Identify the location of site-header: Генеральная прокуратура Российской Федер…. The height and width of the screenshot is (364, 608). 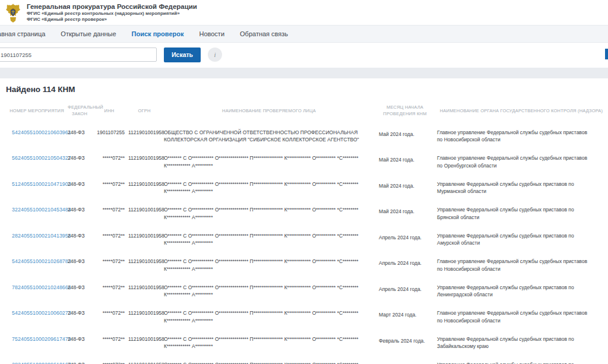
(304, 12).